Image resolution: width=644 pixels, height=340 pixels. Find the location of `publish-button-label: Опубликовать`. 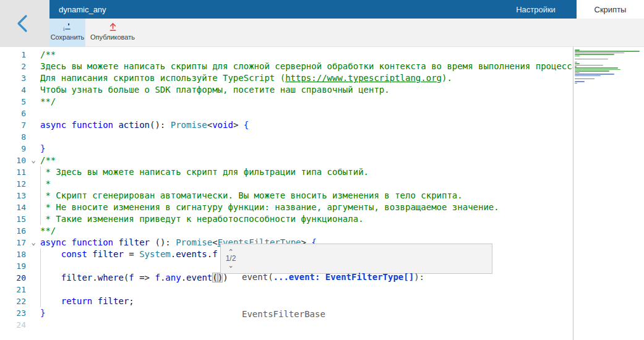

publish-button-label: Опубликовать is located at coordinates (113, 37).